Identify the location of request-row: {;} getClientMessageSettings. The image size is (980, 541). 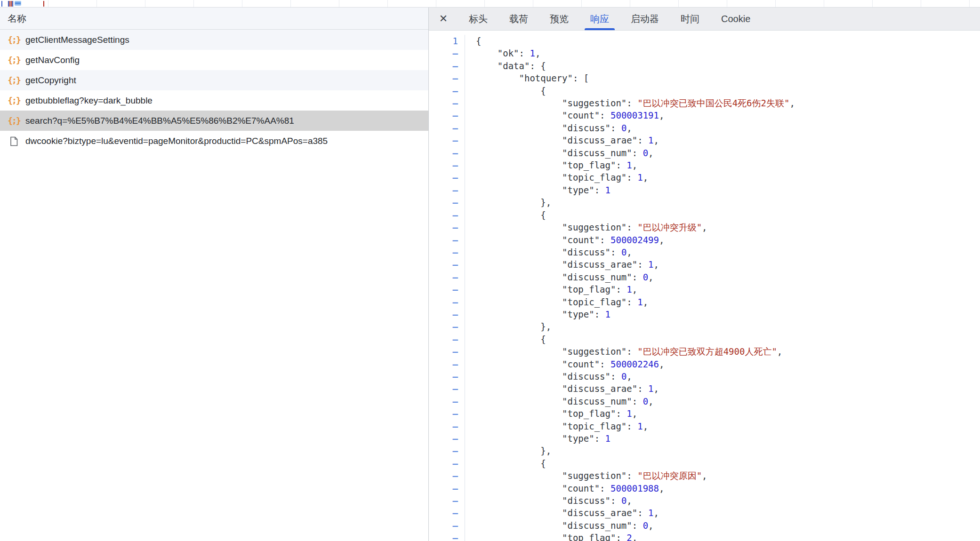
(214, 40).